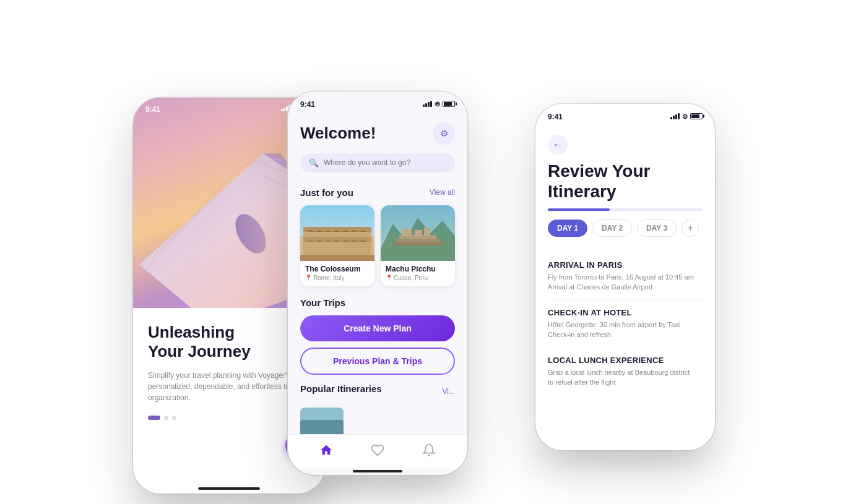  I want to click on colosseum-image, so click(337, 233).